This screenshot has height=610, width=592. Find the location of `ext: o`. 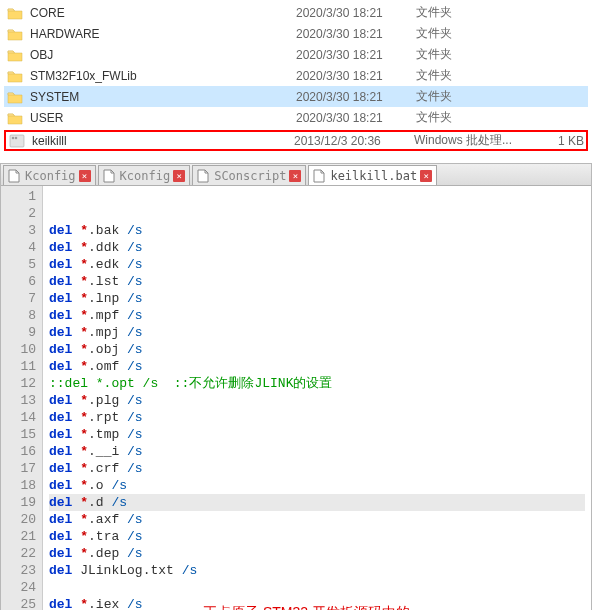

ext: o is located at coordinates (100, 486).